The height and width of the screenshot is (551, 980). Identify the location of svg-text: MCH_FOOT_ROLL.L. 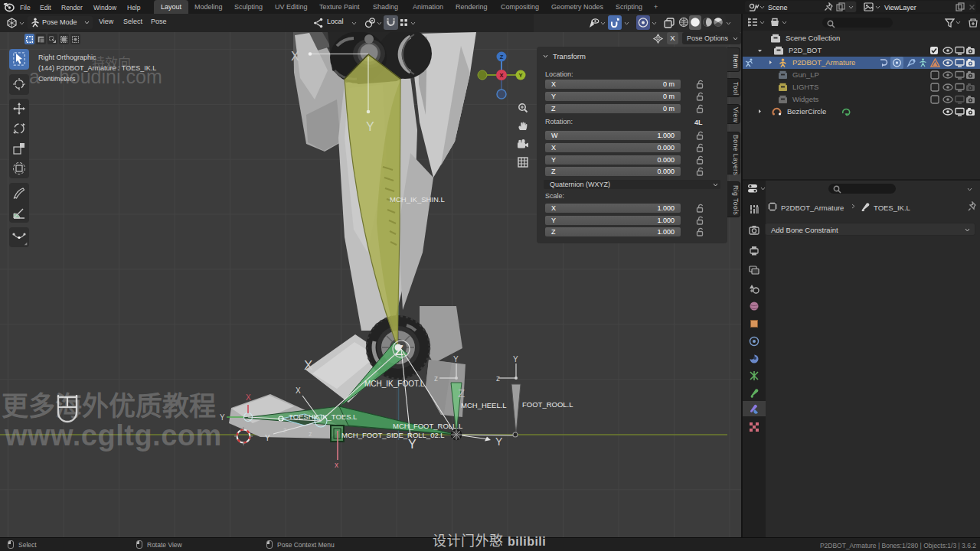
(427, 425).